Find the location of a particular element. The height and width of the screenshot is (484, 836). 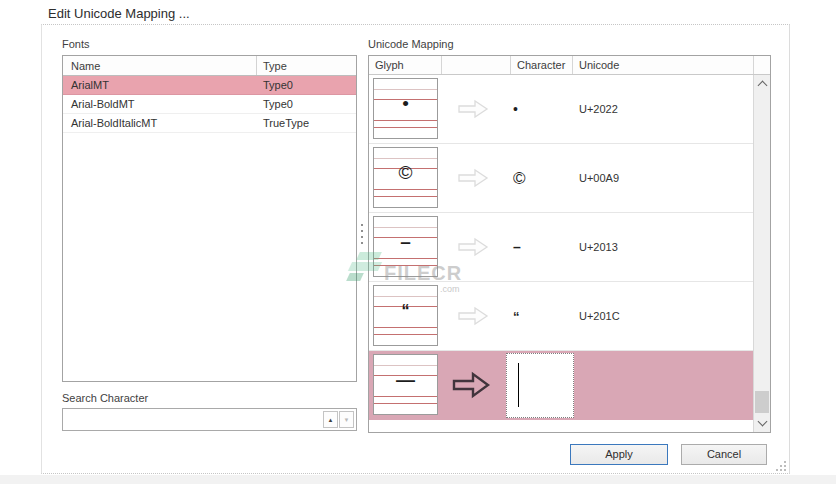

fonts-table-header: Name Type is located at coordinates (210, 66).